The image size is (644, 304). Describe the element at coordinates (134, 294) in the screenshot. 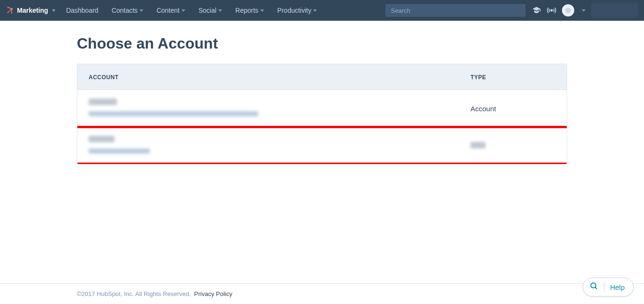

I see `copyright: ©2017 HubSpot, Inc. All Rights Reserved.` at that location.